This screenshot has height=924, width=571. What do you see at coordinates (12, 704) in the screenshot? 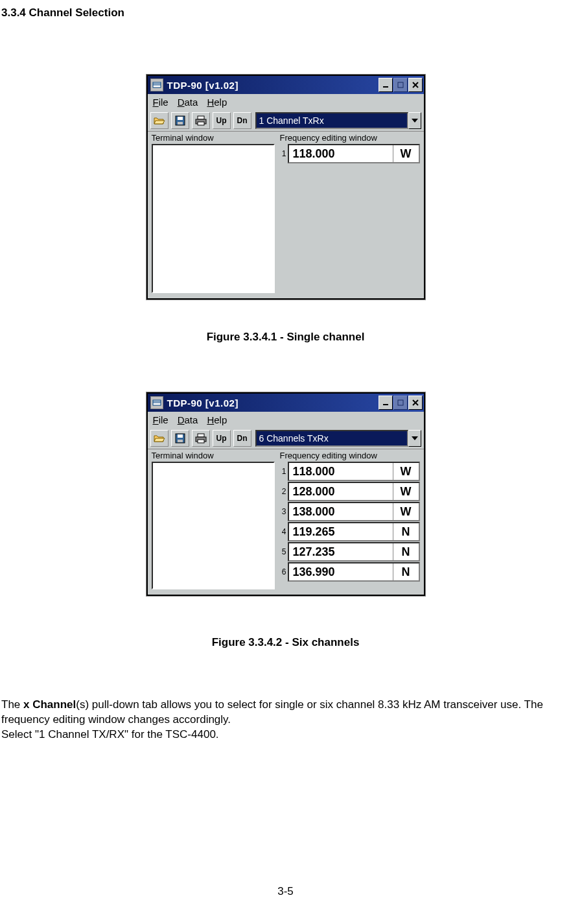
I see `body-p1a: The` at bounding box center [12, 704].